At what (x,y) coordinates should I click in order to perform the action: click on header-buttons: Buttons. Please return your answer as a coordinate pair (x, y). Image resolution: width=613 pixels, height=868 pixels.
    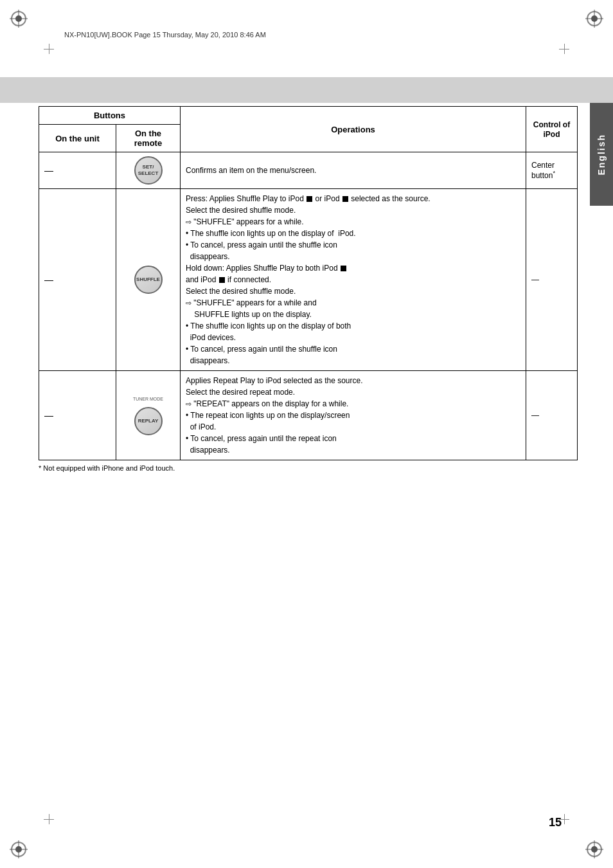
    Looking at the image, I should click on (110, 116).